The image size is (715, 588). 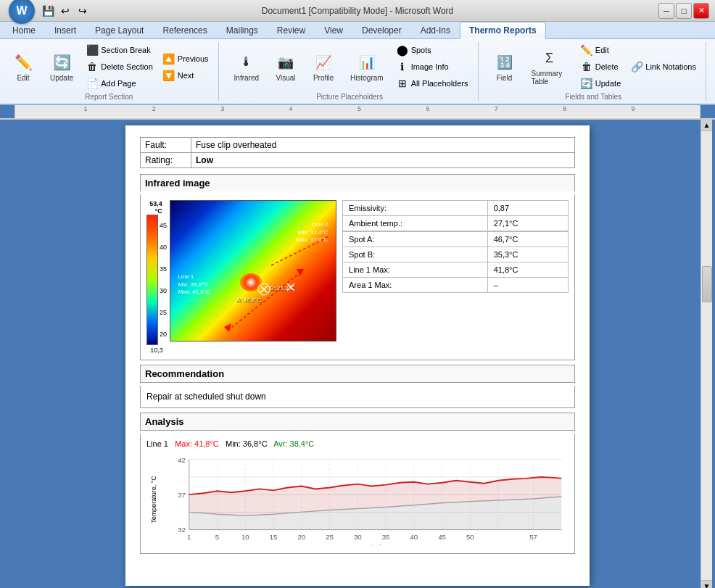 I want to click on add-page-button: 📄 Add Page, so click(x=120, y=83).